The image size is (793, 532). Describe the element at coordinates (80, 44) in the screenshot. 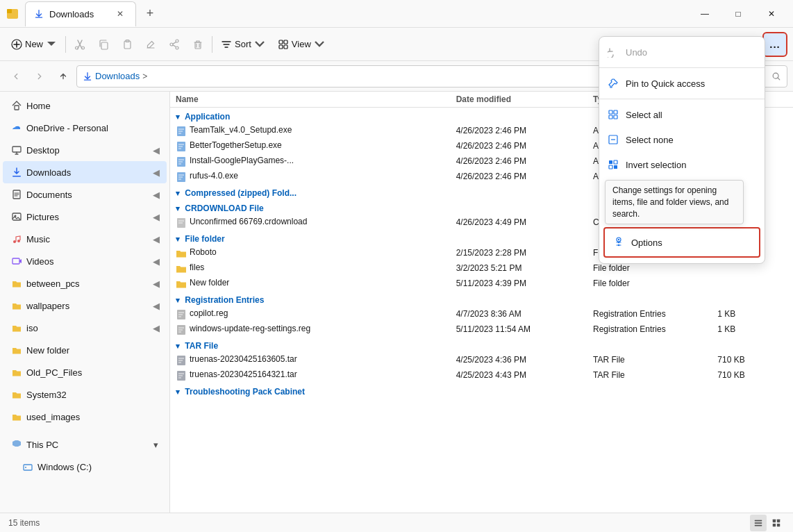

I see `cut-button` at that location.